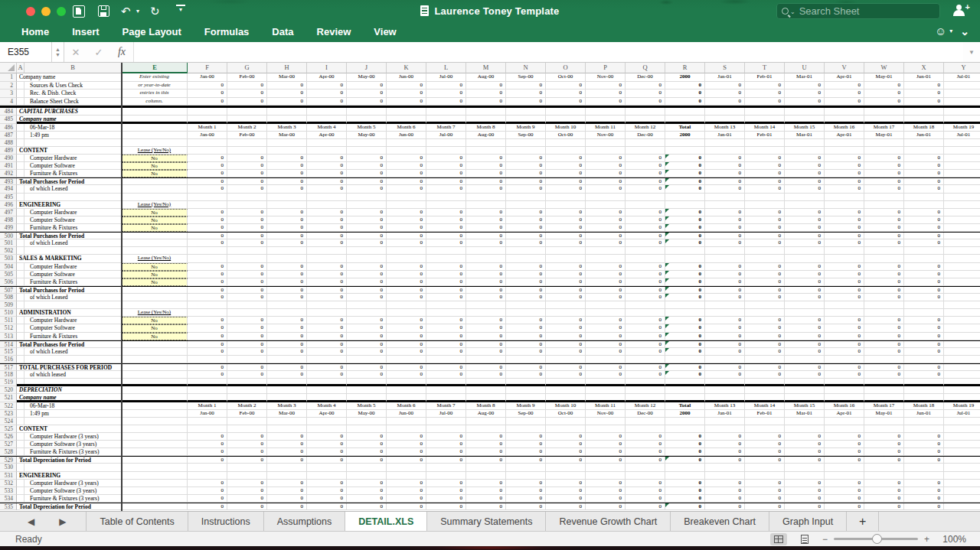  What do you see at coordinates (808, 522) in the screenshot?
I see `sheet-tab-graph-input: Graph Input` at bounding box center [808, 522].